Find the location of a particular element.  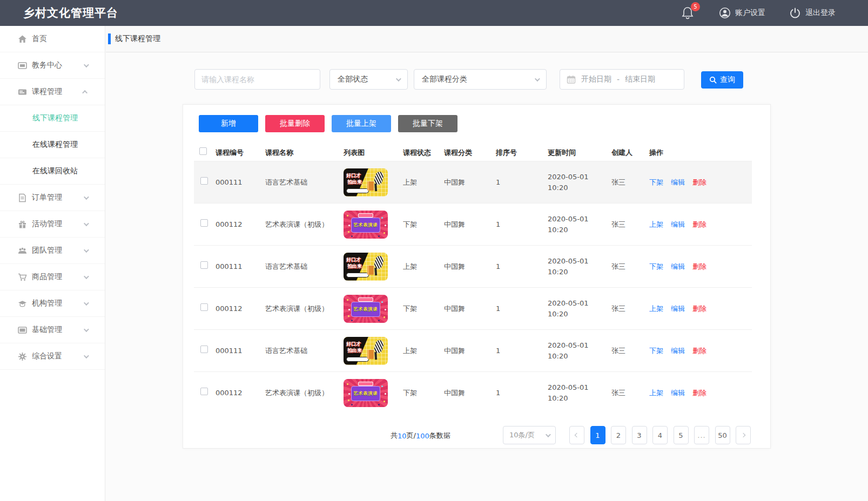

course-name-input is located at coordinates (257, 79).